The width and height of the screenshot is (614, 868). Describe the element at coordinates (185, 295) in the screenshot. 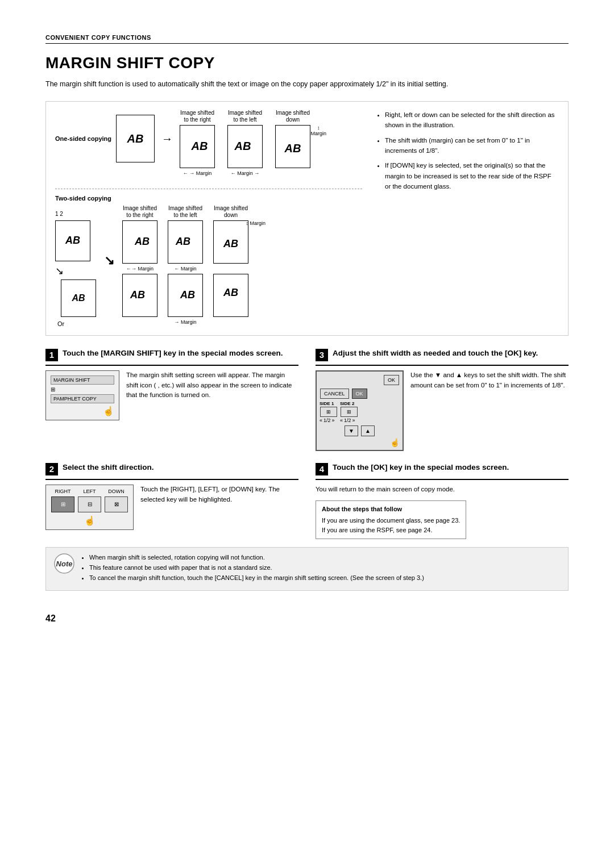

I see `two-sided-left-rect2: AB` at that location.